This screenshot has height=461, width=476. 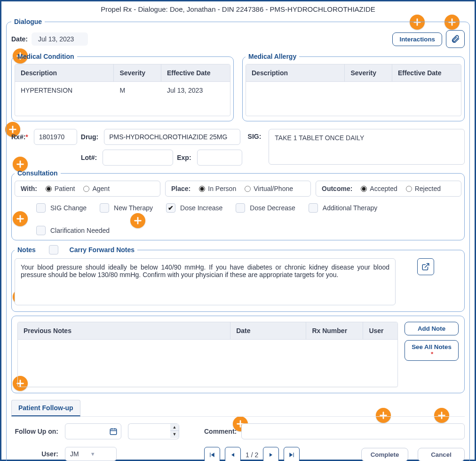 I want to click on see-all-notes-button: See All Notes *, so click(x=432, y=350).